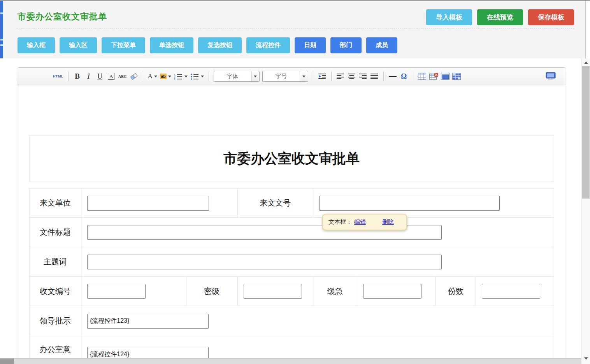 Image resolution: width=590 pixels, height=364 pixels. What do you see at coordinates (586, 63) in the screenshot?
I see `scroll-up-arrow` at bounding box center [586, 63].